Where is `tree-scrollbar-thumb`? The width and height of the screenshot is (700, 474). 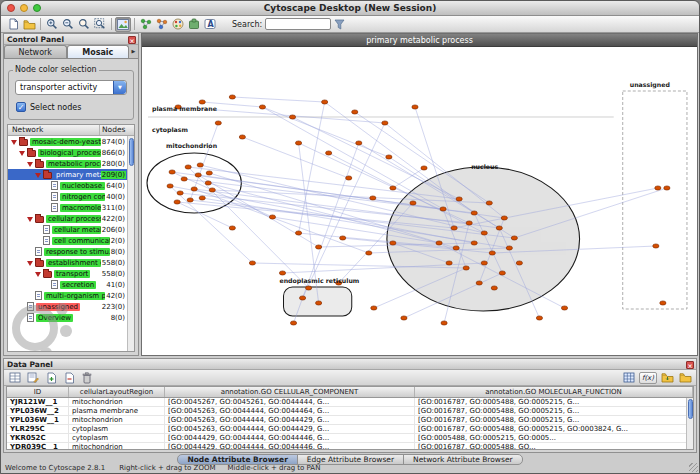 tree-scrollbar-thumb is located at coordinates (132, 152).